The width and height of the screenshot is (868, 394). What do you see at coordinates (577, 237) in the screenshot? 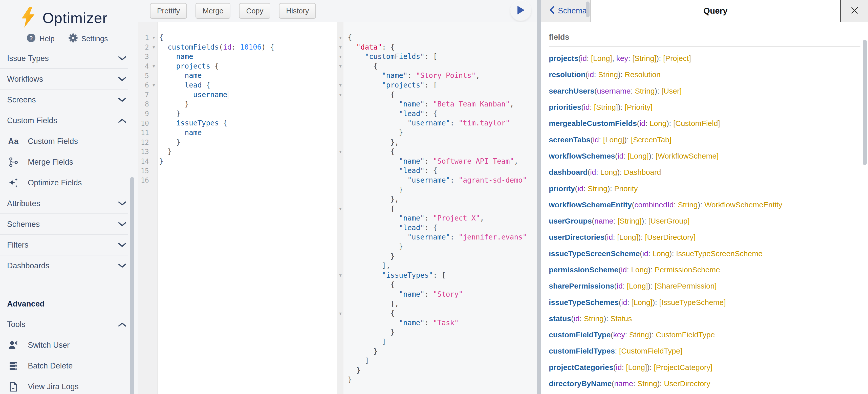
I see `field-name-link: userDirectories` at bounding box center [577, 237].